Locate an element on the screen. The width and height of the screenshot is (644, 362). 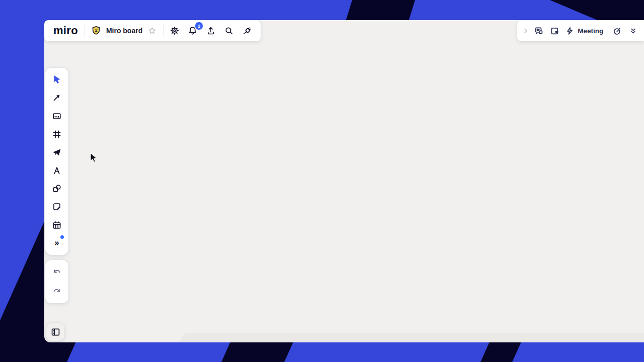
record-frame-icon is located at coordinates (554, 31).